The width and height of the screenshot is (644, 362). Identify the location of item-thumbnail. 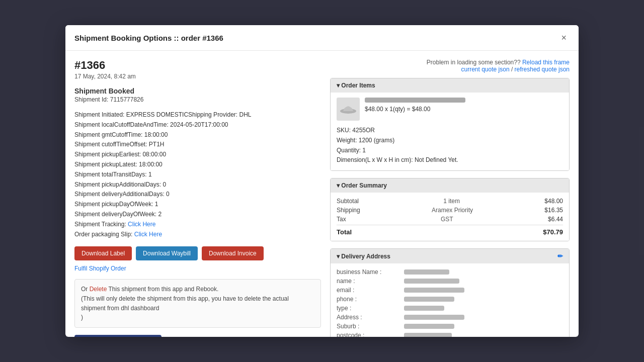
(348, 109).